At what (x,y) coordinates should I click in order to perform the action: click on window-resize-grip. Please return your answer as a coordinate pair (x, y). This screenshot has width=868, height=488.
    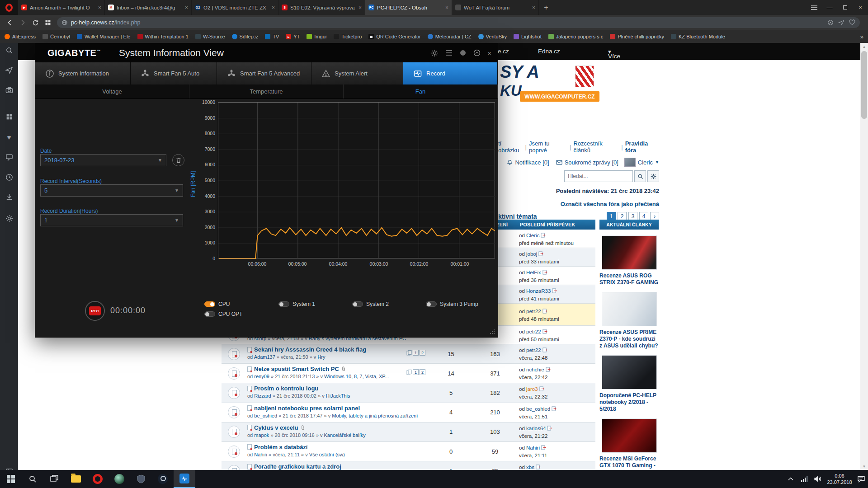
    Looking at the image, I should click on (492, 332).